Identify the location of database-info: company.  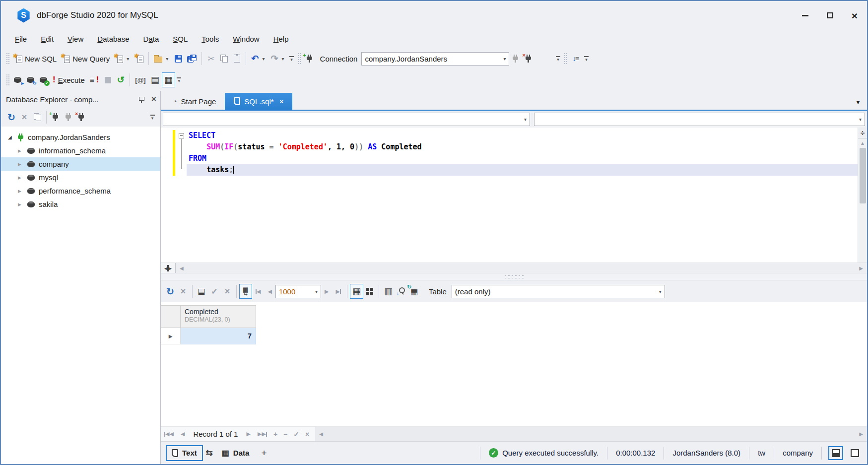
(798, 453).